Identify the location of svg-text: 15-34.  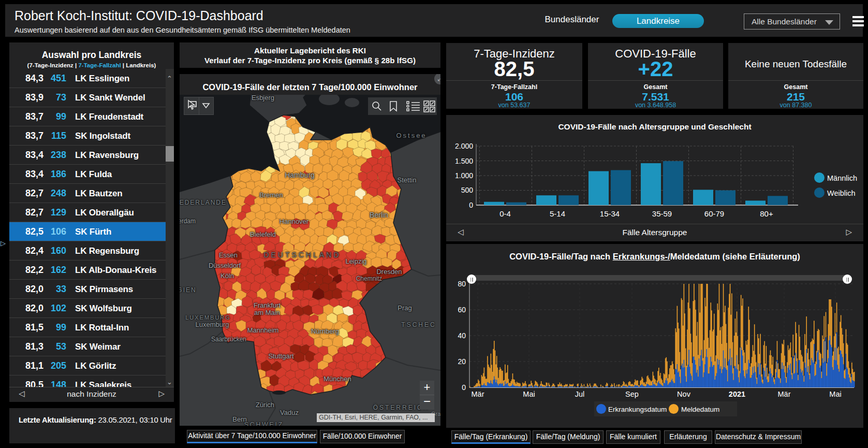
(610, 213).